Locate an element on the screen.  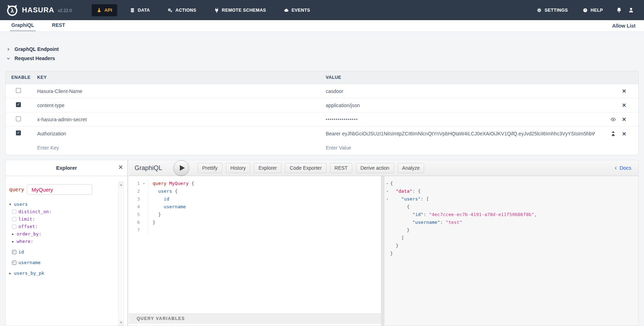
header-key: Hasura-Client-Name is located at coordinates (60, 91).